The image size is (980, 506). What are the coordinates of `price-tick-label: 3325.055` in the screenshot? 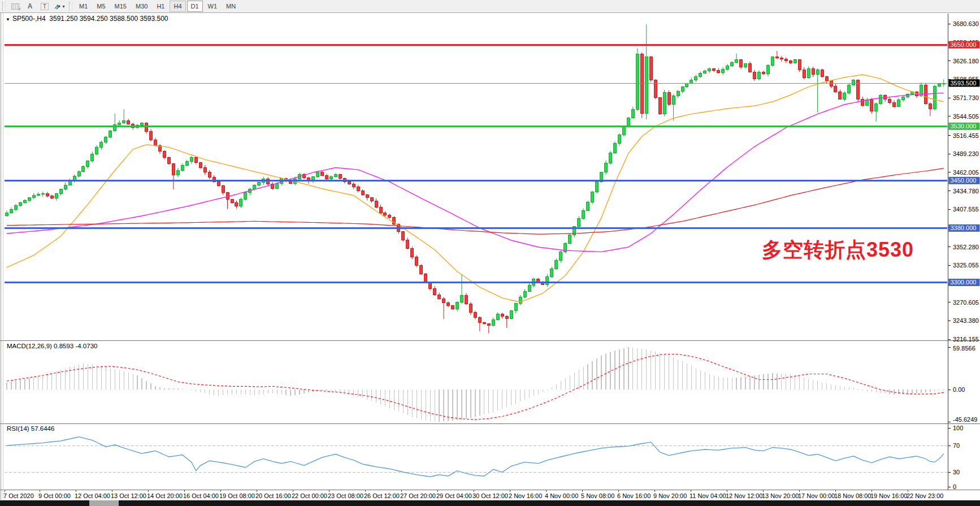 It's located at (966, 265).